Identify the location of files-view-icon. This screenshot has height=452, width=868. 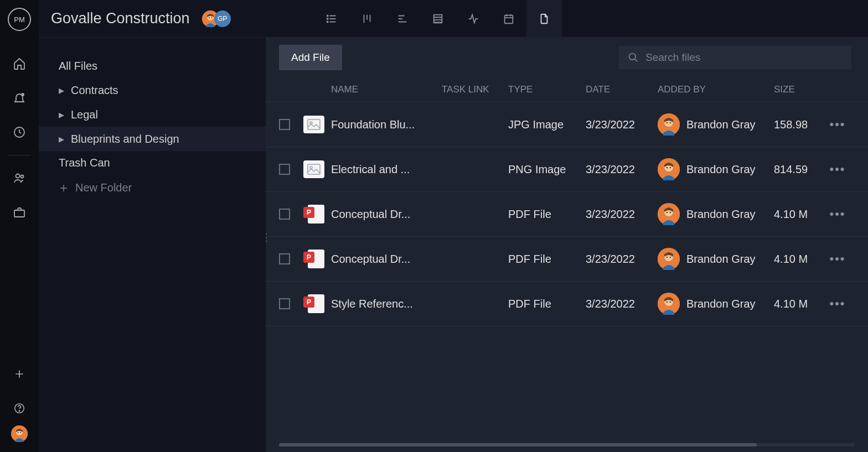
(544, 19).